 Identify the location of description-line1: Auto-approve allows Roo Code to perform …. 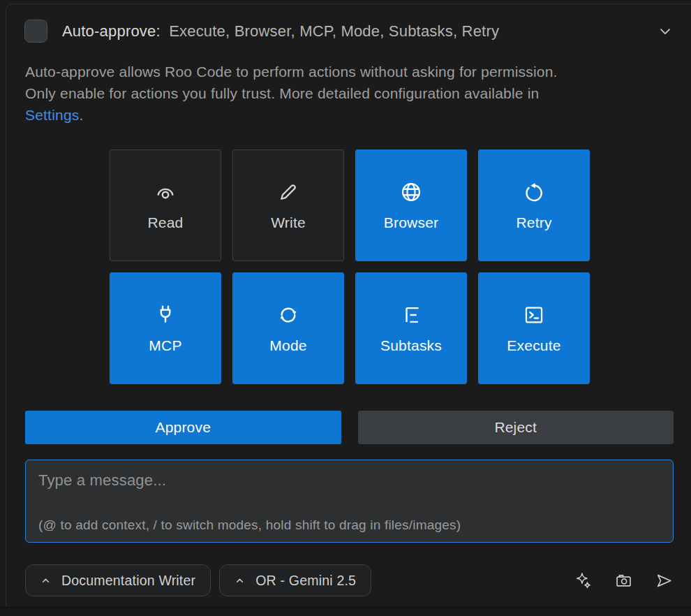
(292, 71).